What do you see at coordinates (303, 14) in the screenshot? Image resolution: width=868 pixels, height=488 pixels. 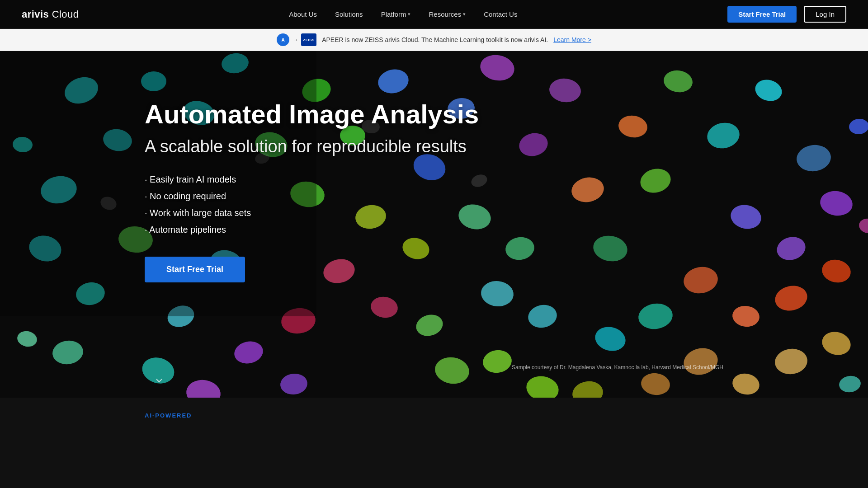 I see `nav-item-about: About Us` at bounding box center [303, 14].